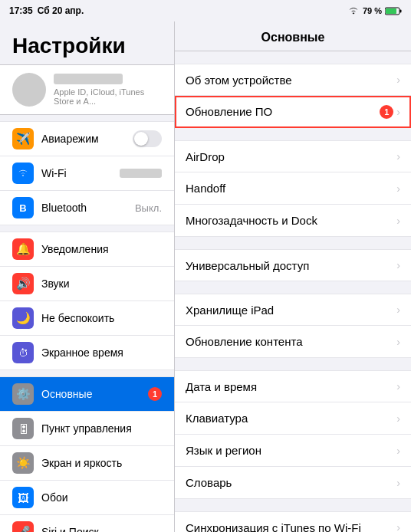  What do you see at coordinates (293, 221) in the screenshot?
I see `right-item-multitask: Многозадачность и Dock ›` at bounding box center [293, 221].